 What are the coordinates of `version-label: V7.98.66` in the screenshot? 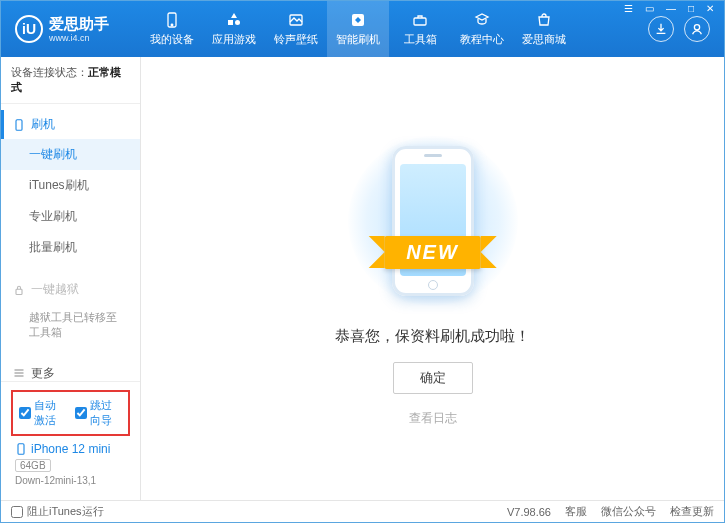 It's located at (529, 512).